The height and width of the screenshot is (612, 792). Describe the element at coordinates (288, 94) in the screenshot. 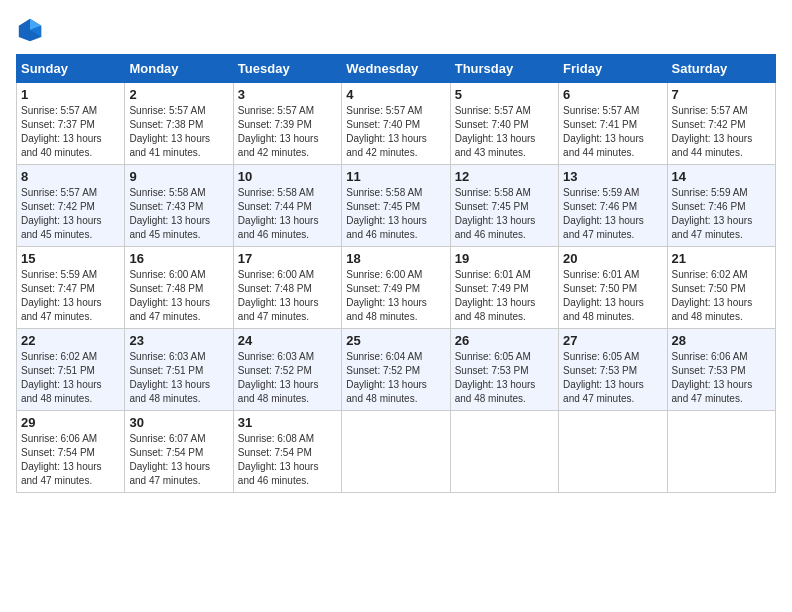

I see `day-number: 3` at that location.